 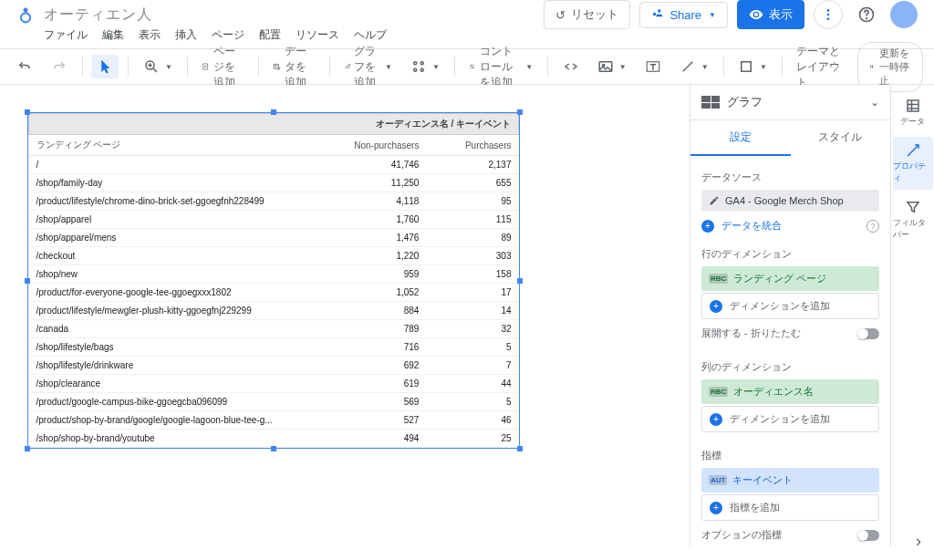 What do you see at coordinates (790, 306) in the screenshot?
I see `add-row-dimension-button: +ディメンションを追加` at bounding box center [790, 306].